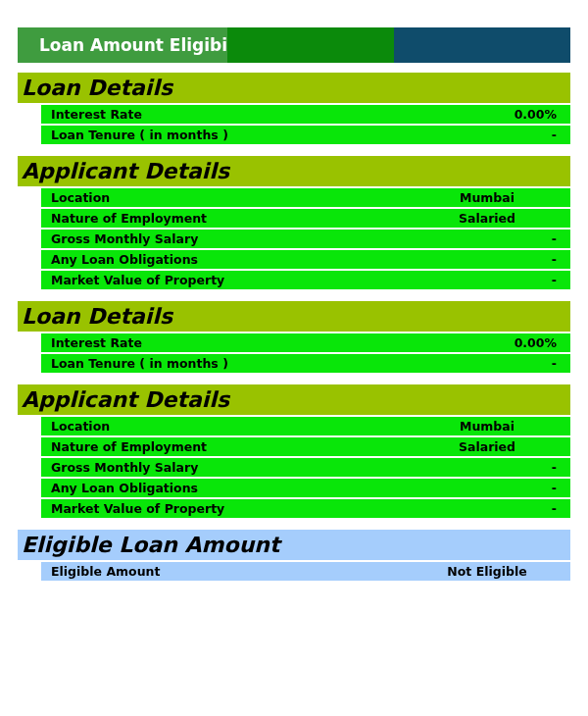 This screenshot has width=588, height=716. I want to click on section: Eligible Loan AmountEligible AmountNot E…, so click(294, 555).